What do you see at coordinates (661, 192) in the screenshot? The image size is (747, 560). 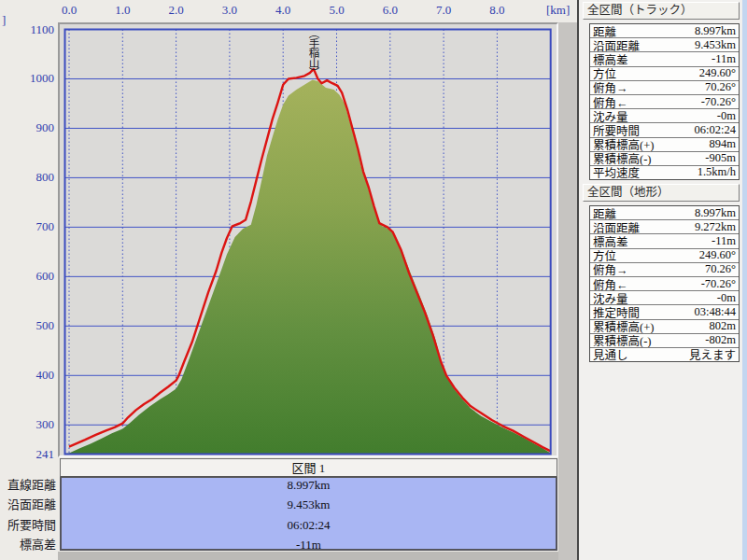 I see `panel-header: 全区間（地形）` at bounding box center [661, 192].